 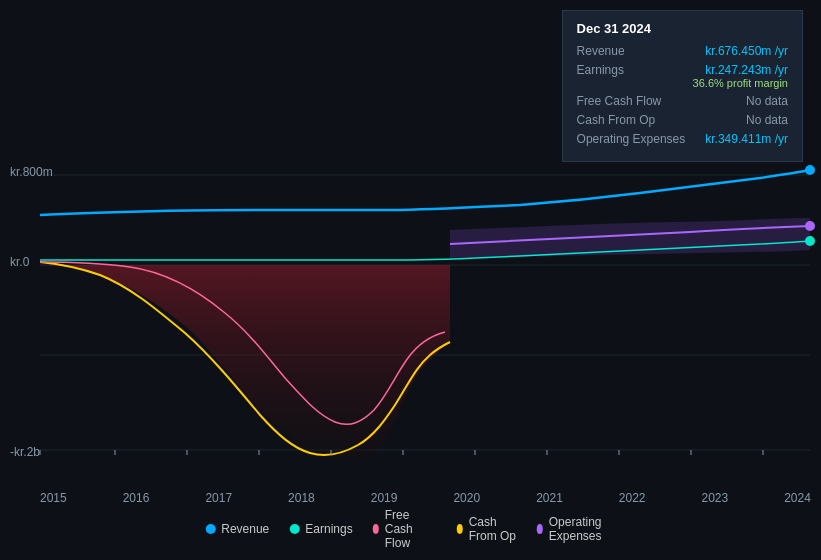 I want to click on legend-fcf: Free Cash Flow, so click(x=405, y=529).